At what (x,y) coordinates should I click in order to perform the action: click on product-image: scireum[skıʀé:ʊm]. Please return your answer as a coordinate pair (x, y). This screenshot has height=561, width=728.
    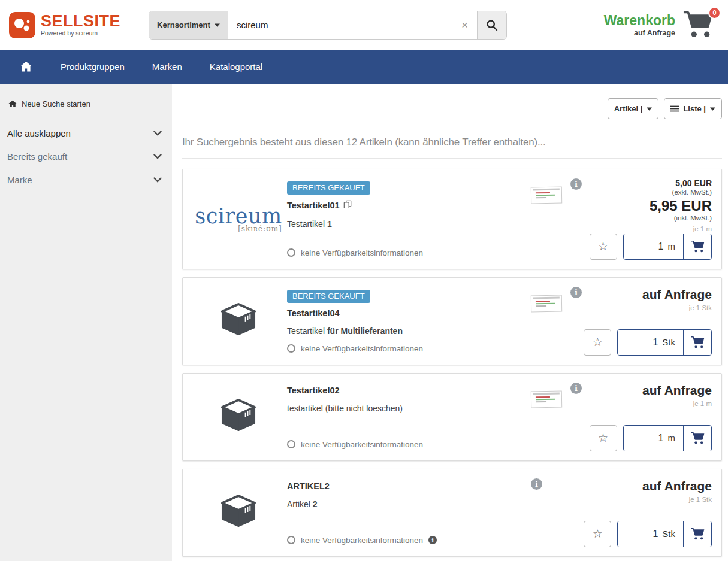
    Looking at the image, I should click on (238, 219).